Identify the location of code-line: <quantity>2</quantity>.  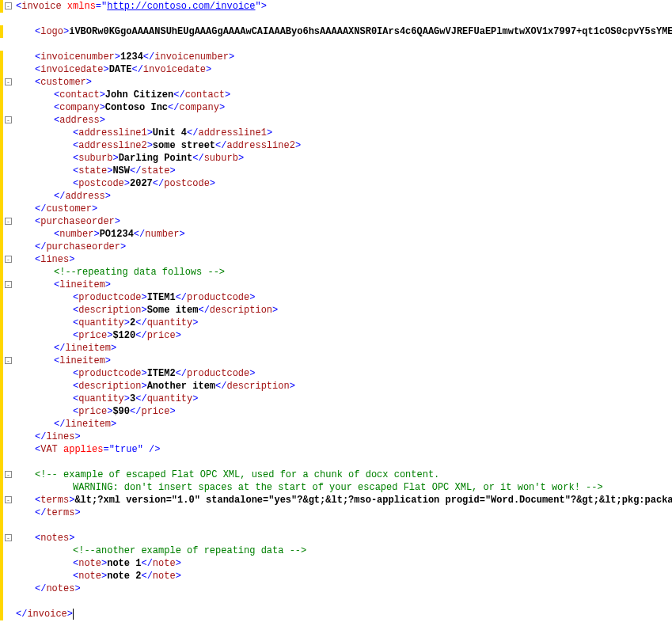
(344, 323).